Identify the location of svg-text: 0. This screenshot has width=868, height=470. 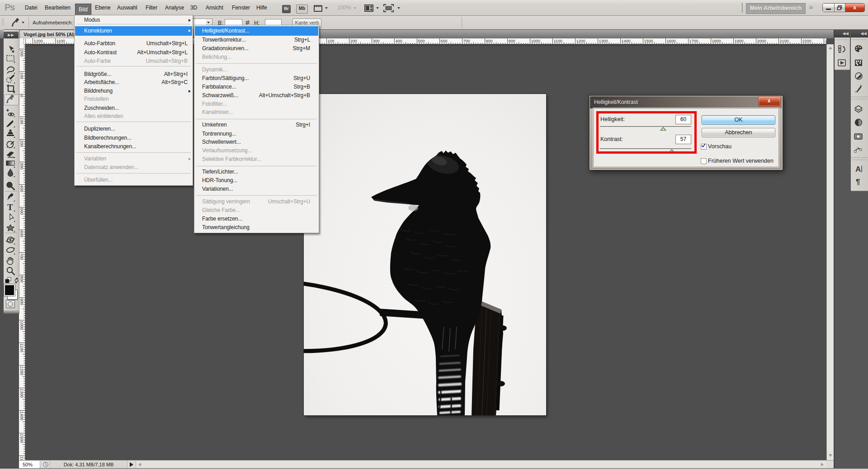
(22, 96).